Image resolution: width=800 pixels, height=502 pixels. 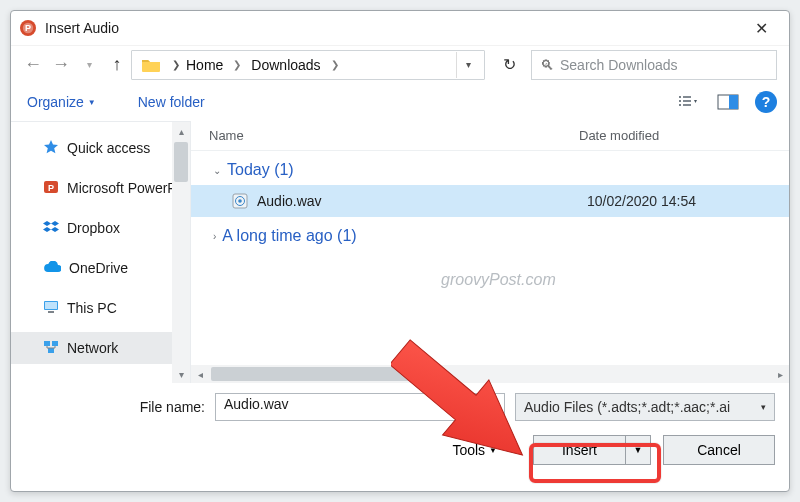 I want to click on sidebar-item-dropbox: Dropbox, so click(x=104, y=228).